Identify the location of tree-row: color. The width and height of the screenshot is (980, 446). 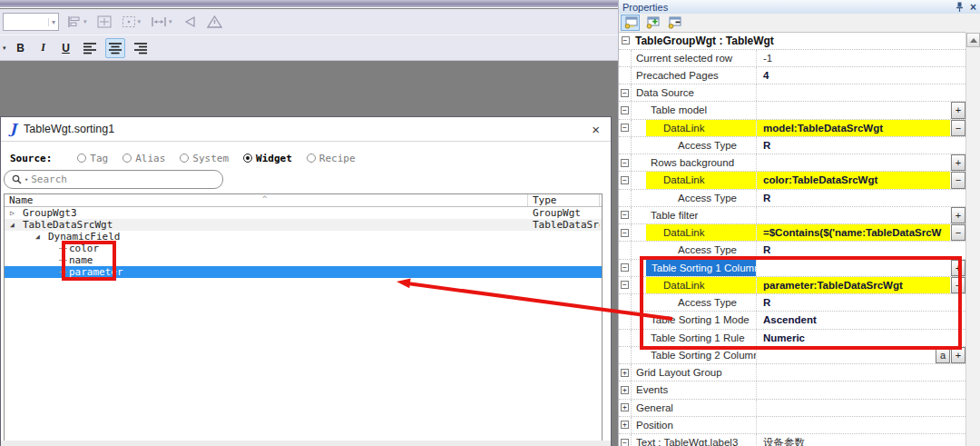
(303, 249).